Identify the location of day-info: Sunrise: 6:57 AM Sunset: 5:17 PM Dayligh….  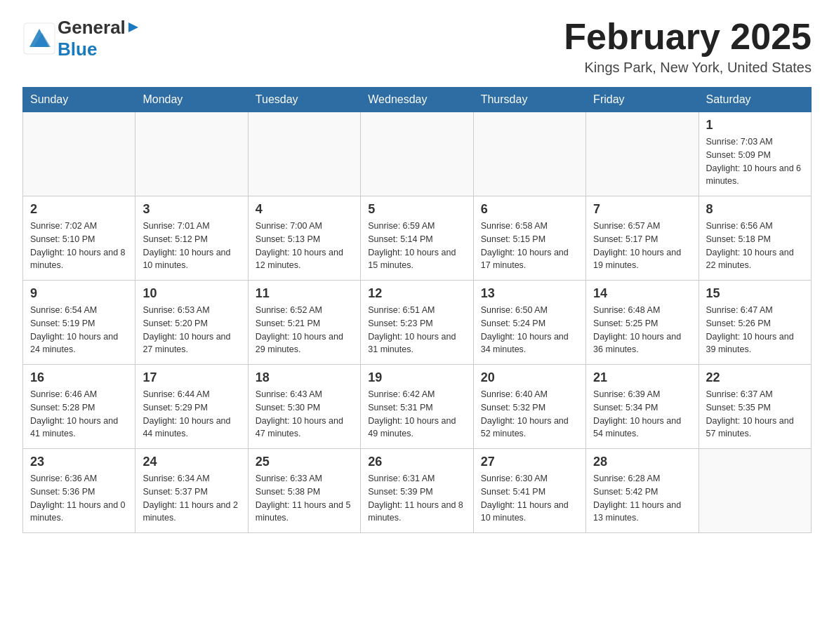
(642, 246).